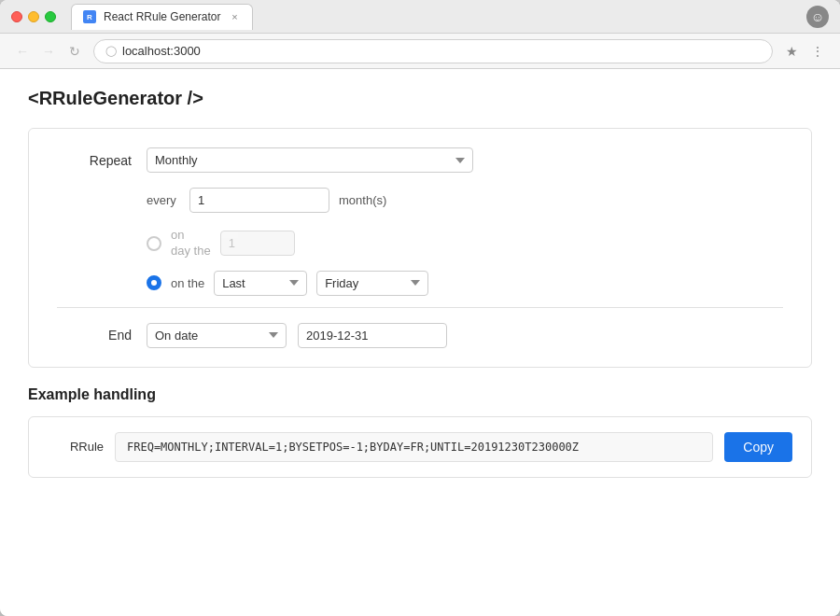  Describe the element at coordinates (75, 51) in the screenshot. I see `reload-button: ↻` at that location.